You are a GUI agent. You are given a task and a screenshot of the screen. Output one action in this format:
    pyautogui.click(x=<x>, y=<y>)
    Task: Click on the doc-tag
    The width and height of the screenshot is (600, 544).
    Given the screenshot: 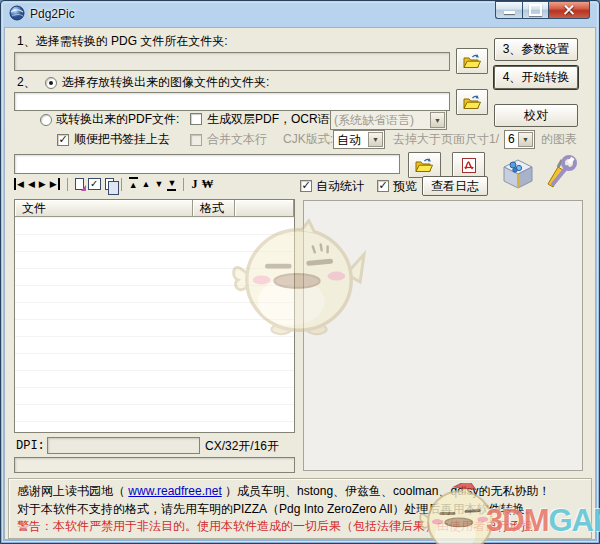 What is the action you would take?
    pyautogui.click(x=84, y=188)
    